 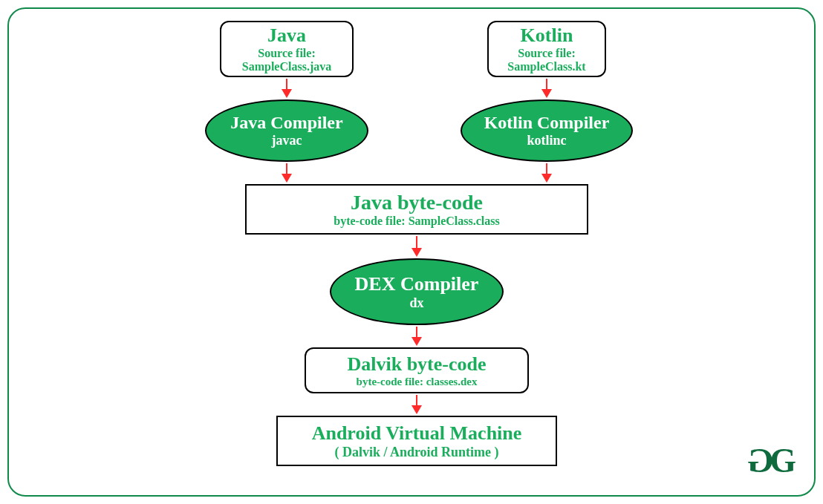 What do you see at coordinates (287, 88) in the screenshot?
I see `arrow-java-to-javac` at bounding box center [287, 88].